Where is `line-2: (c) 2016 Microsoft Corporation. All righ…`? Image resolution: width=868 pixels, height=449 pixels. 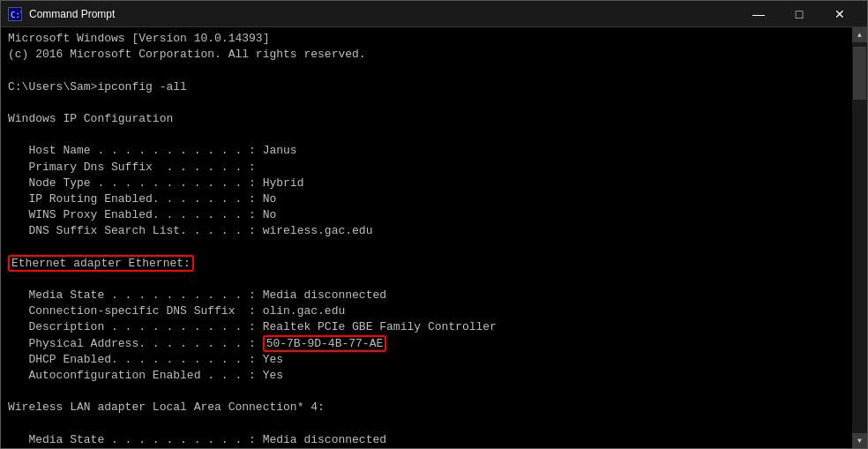
line-2: (c) 2016 Microsoft Corporation. All righ… is located at coordinates (187, 55).